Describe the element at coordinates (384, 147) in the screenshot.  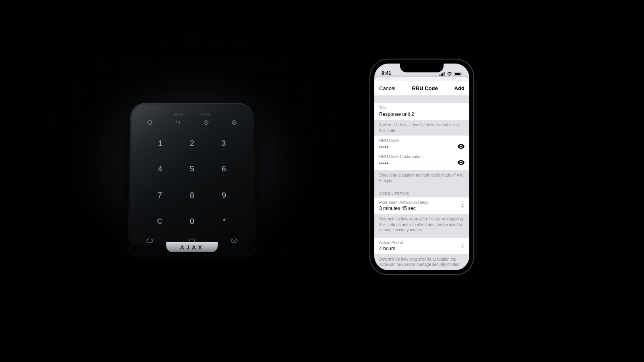
I see `code-field-value: •••••` at that location.